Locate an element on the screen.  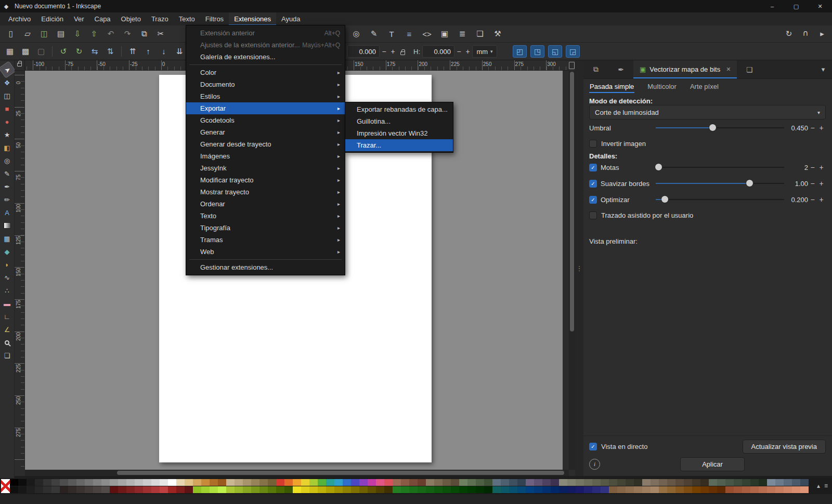
flip-vertical-icon: ⇅ is located at coordinates (110, 51).